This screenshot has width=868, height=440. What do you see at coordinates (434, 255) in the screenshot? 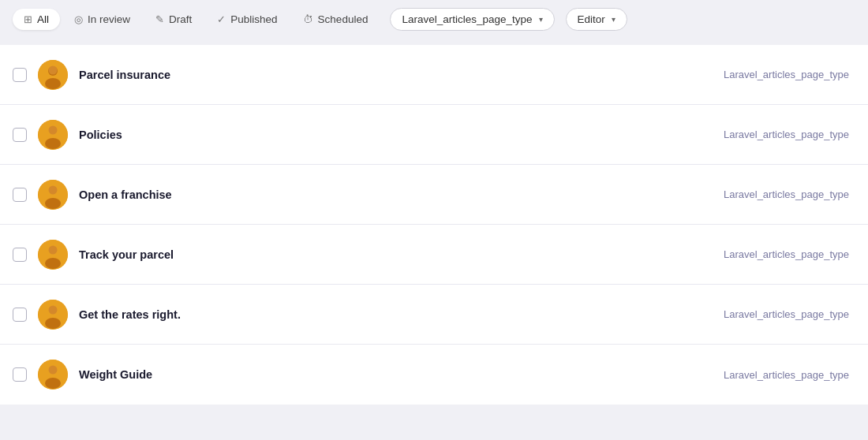
I see `table-row: Track your parcel Laravel_articles_page_…` at bounding box center [434, 255].